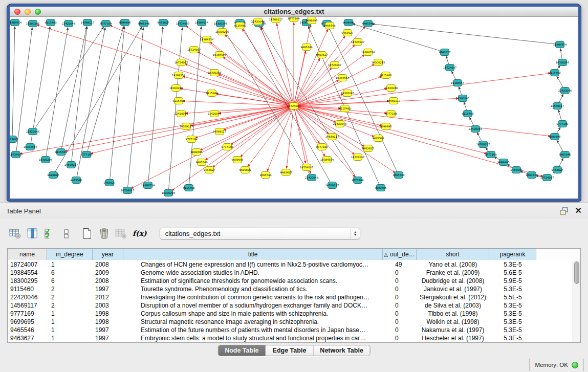 The height and width of the screenshot is (372, 588). What do you see at coordinates (294, 12) in the screenshot?
I see `network-window-titlebar: citations_edges.txt` at bounding box center [294, 12].